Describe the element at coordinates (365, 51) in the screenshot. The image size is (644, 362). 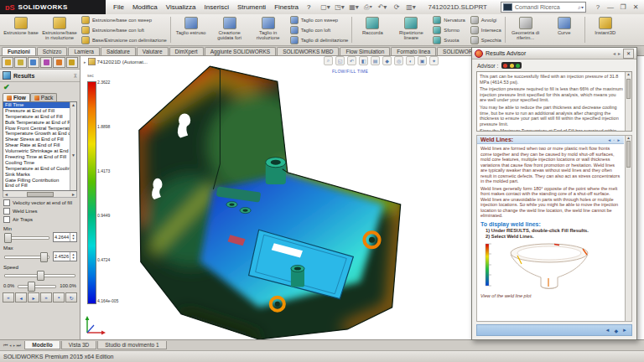
I see `tab-flow-simulation: Flow Simulation` at that location.